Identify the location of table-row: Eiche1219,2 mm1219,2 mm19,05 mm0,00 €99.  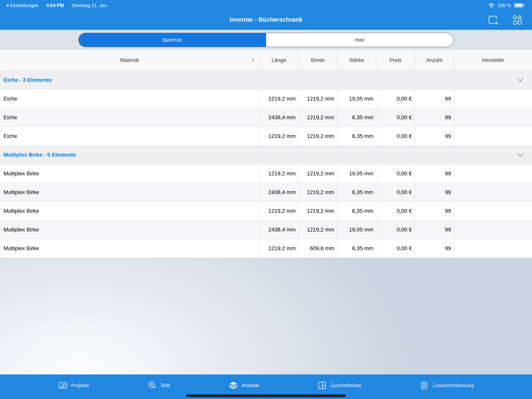
(266, 99).